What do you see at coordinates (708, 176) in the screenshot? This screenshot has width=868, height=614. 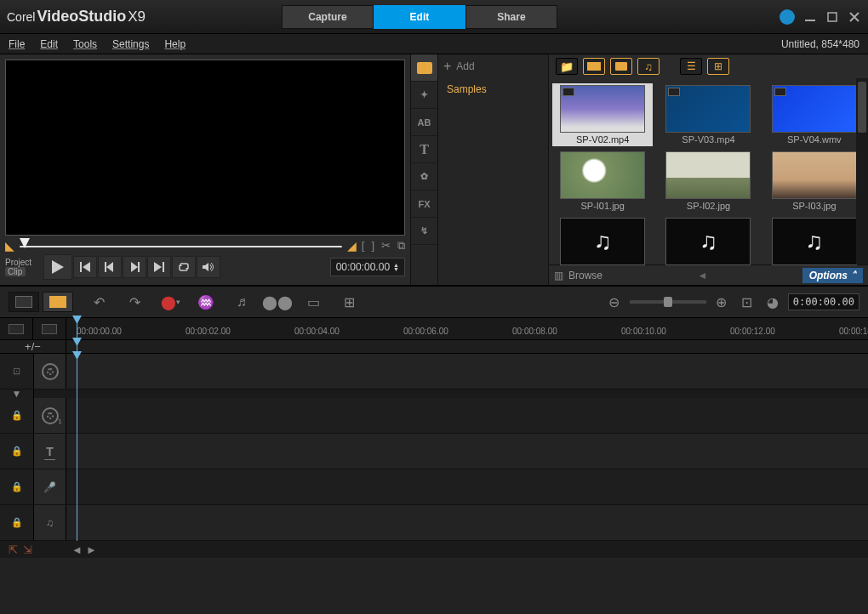 I see `library-grid: SP-V02.mp4SP-V03.mp4SP-V04.wmvSP-I01.jpg…` at bounding box center [708, 176].